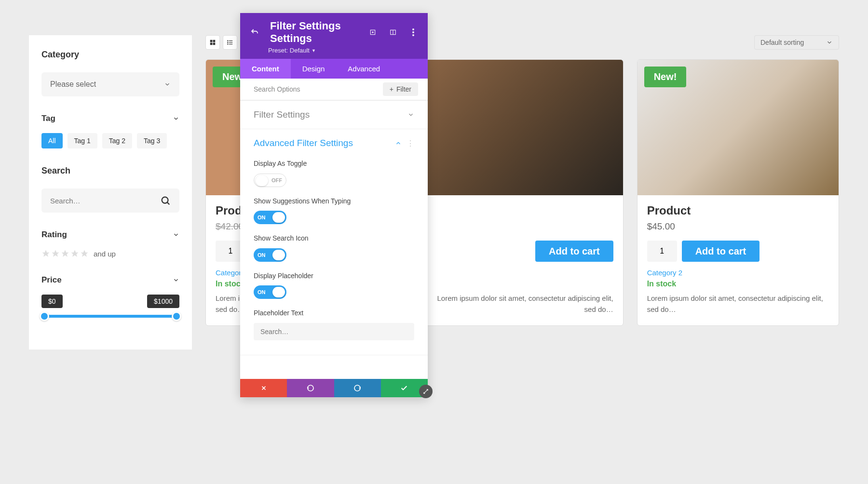 This screenshot has height=484, width=868. I want to click on price-slider-handle-min, so click(44, 316).